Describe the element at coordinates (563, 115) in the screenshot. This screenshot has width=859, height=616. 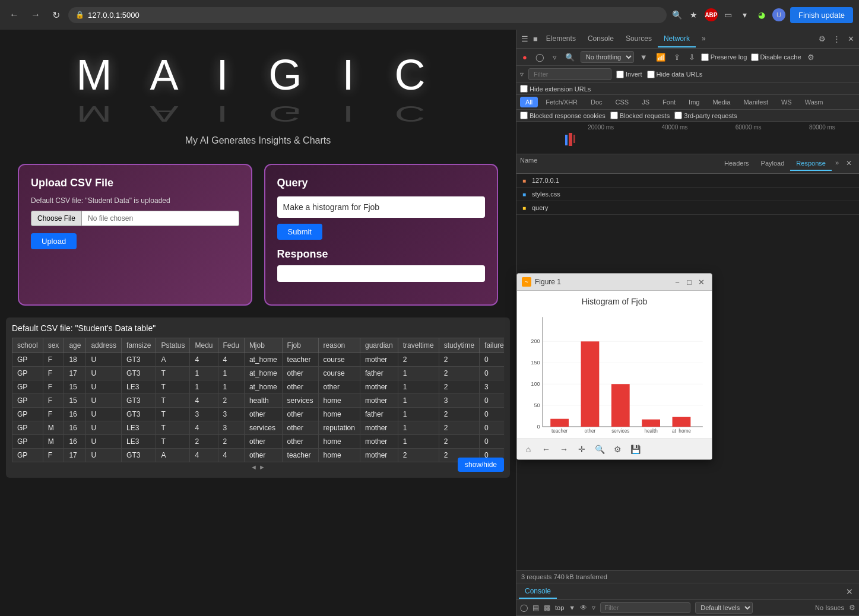
I see `blocked-response-cookies-label: Blocked response cookies` at that location.